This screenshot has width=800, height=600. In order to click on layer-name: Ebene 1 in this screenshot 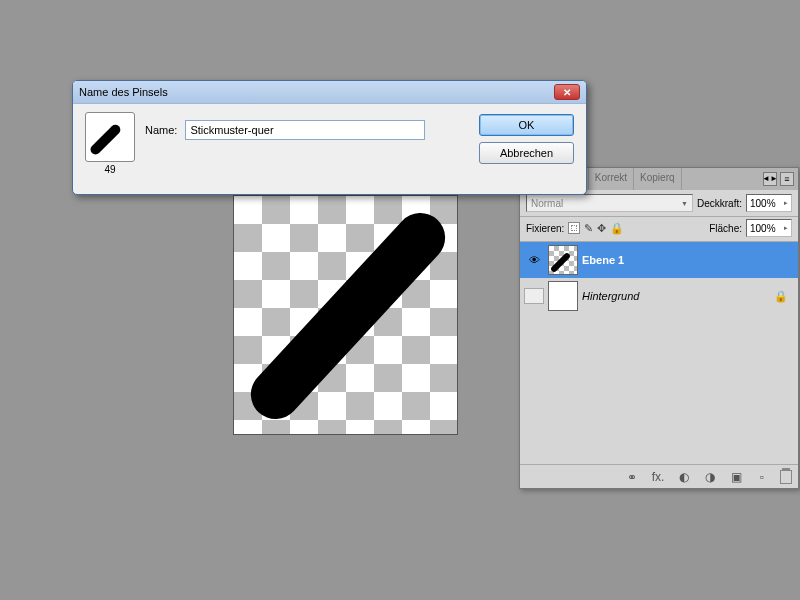, I will do `click(688, 260)`.